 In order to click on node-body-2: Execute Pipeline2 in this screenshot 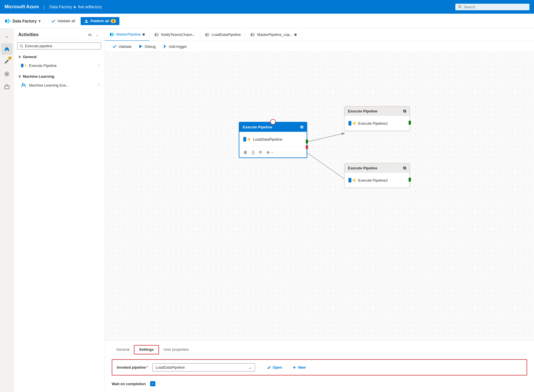, I will do `click(377, 180)`.